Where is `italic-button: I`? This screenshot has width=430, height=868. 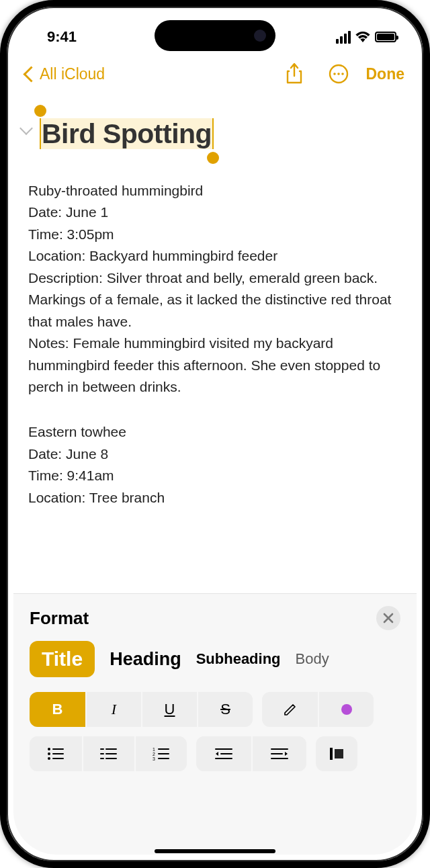 italic-button: I is located at coordinates (113, 709).